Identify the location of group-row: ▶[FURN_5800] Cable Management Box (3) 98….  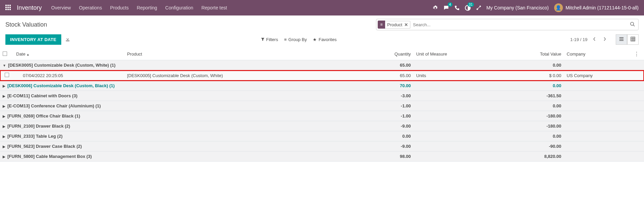
(322, 157).